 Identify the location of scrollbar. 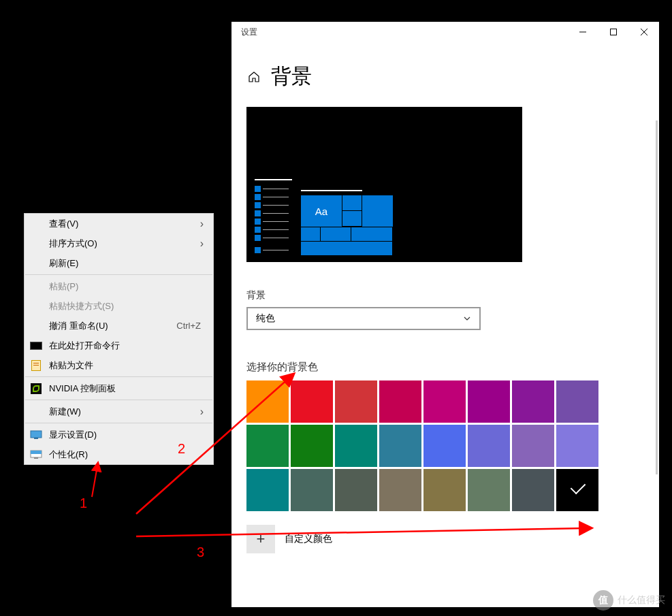
(656, 297).